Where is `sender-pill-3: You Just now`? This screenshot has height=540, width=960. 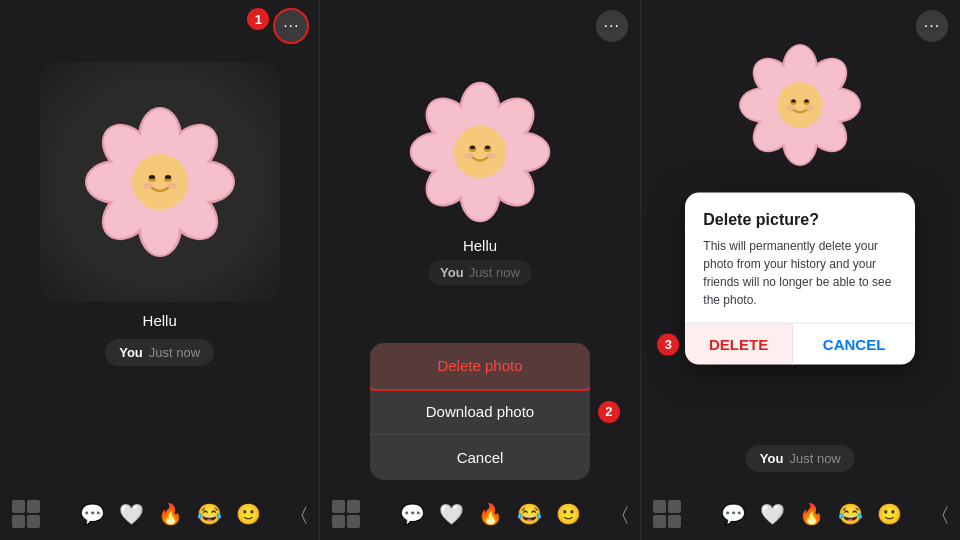
sender-pill-3: You Just now is located at coordinates (800, 458).